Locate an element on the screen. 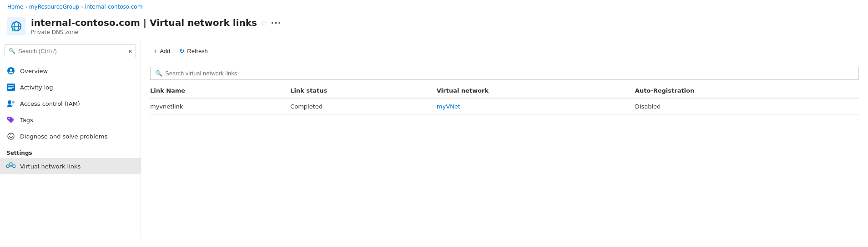 The image size is (868, 247). sidebar-item-tags: Tags is located at coordinates (70, 120).